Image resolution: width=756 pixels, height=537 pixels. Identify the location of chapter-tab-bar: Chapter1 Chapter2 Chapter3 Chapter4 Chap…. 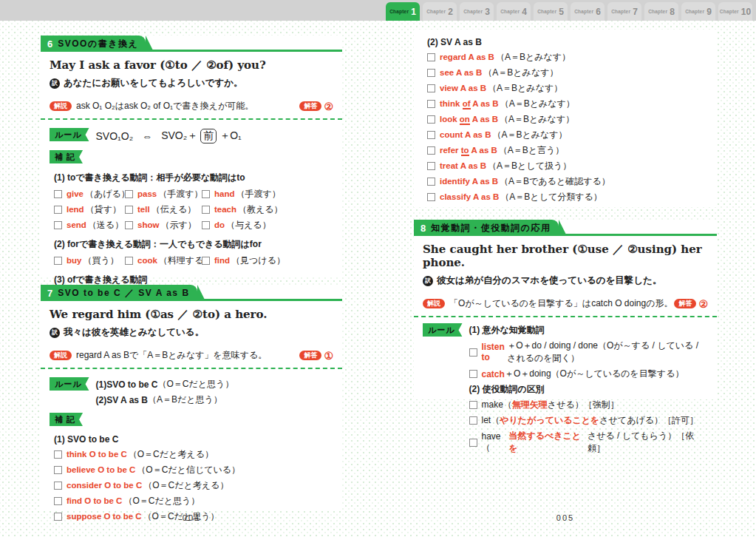
(378, 10).